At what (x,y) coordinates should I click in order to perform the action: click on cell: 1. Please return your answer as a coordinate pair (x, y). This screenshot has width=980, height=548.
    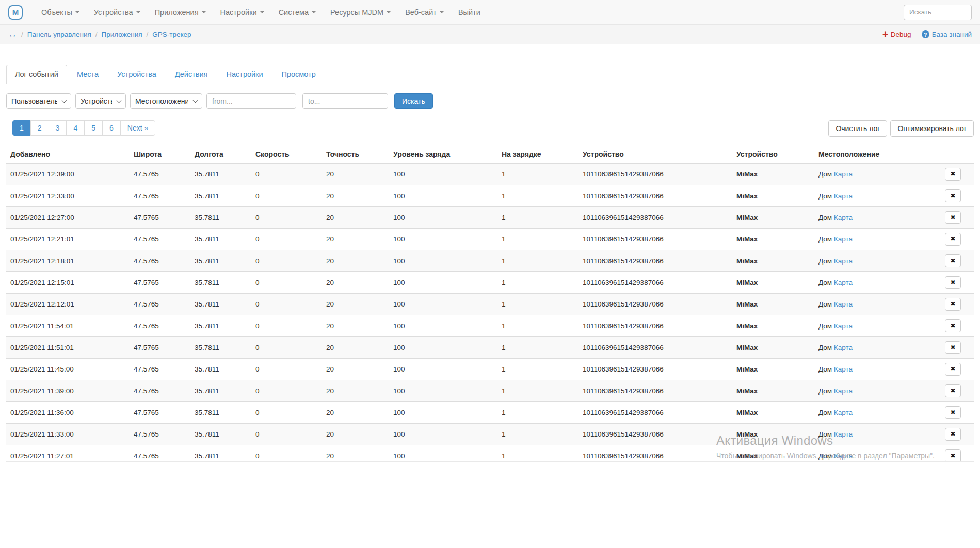
    Looking at the image, I should click on (538, 434).